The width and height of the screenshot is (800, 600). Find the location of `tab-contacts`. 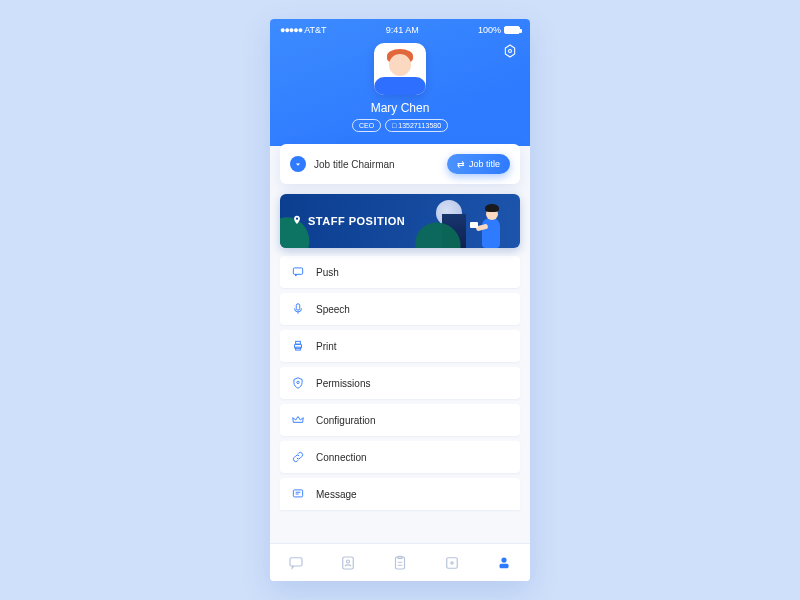

tab-contacts is located at coordinates (348, 563).